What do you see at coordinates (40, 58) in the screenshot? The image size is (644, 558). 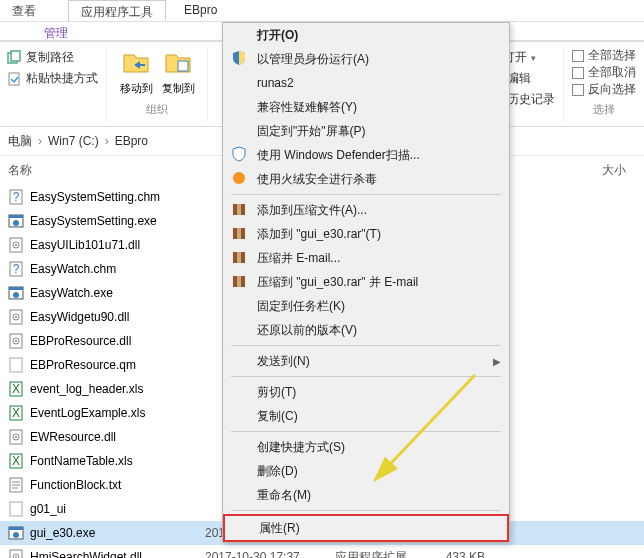 I see `copy-path-button: 复制路径` at bounding box center [40, 58].